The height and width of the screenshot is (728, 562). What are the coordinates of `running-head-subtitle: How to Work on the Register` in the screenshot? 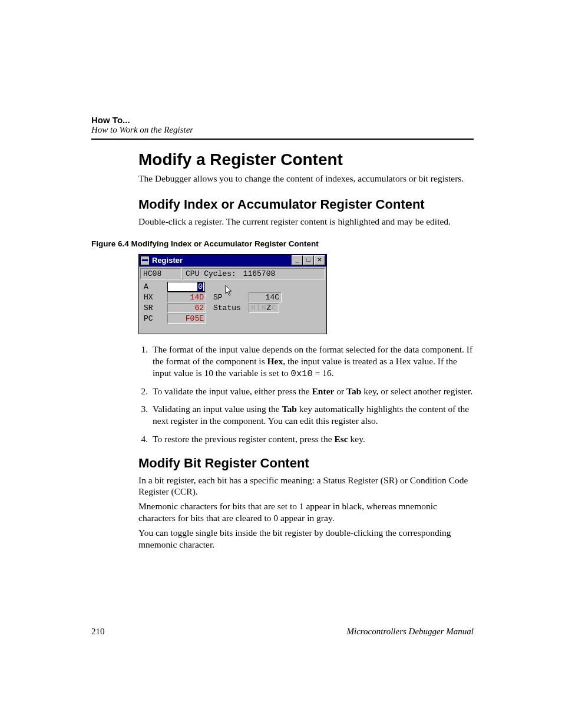 It's located at (283, 130).